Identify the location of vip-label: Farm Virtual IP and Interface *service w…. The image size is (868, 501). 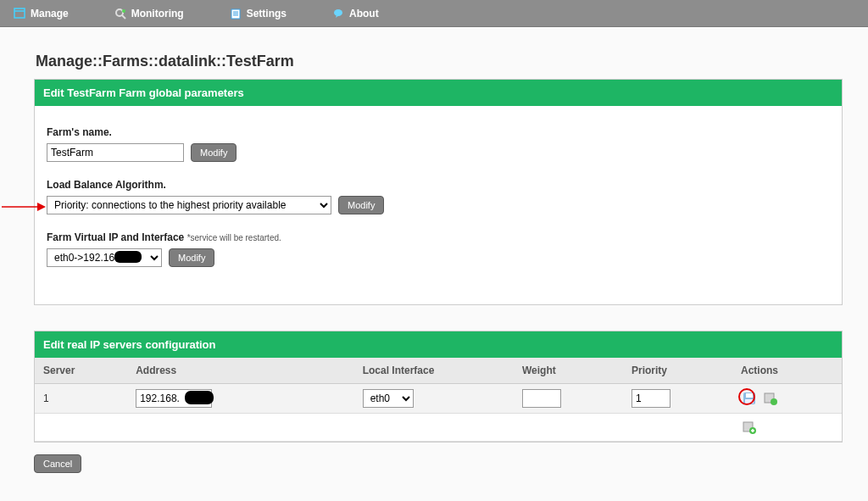
(438, 237).